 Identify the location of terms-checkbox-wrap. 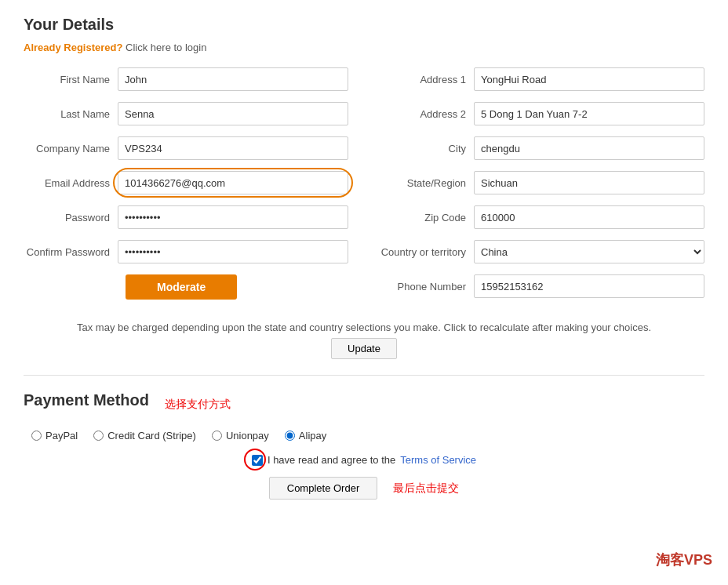
(257, 460).